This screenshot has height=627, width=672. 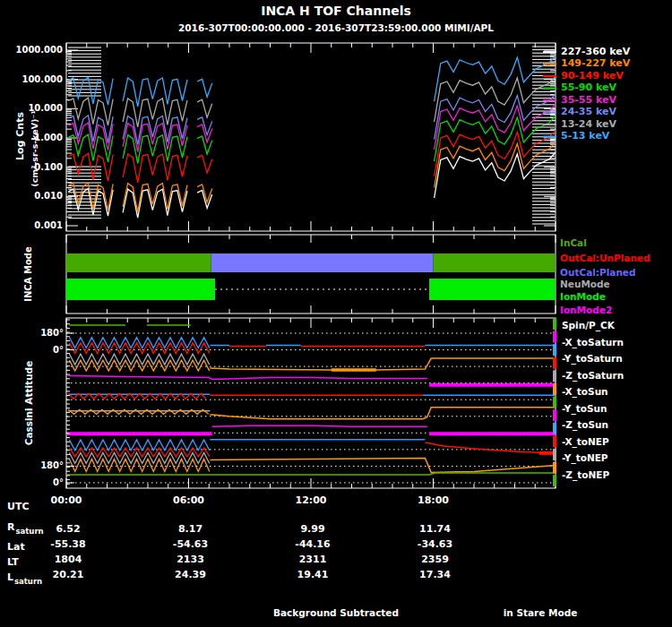 I want to click on mode-label-incal: InCal, so click(x=573, y=243).